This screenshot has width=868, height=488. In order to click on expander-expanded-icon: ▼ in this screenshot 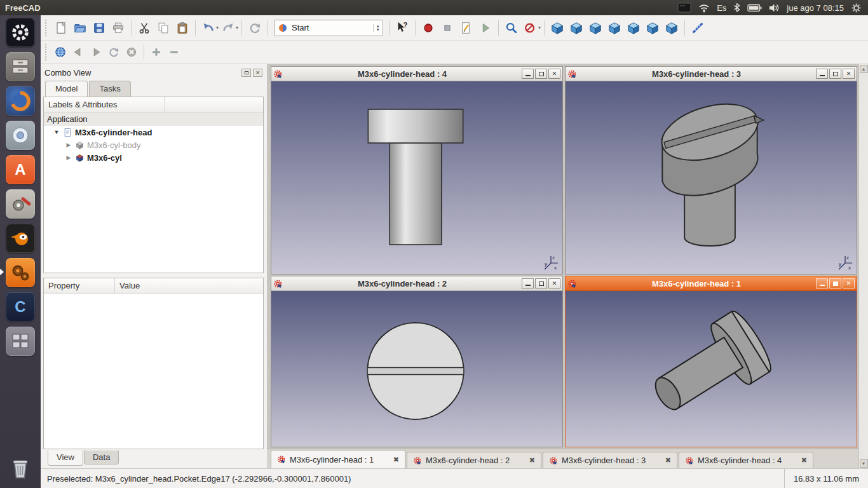, I will do `click(57, 132)`.